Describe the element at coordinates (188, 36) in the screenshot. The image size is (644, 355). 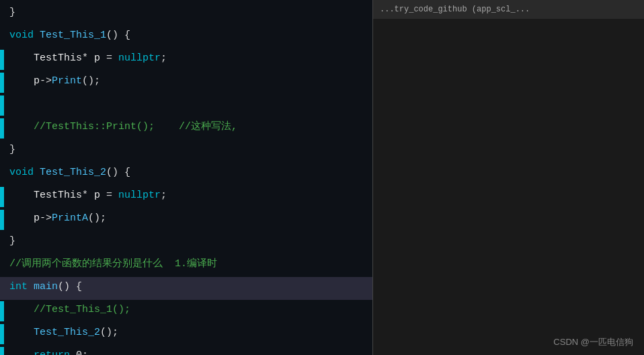
I see `line-text: void Test_This_1() {` at that location.